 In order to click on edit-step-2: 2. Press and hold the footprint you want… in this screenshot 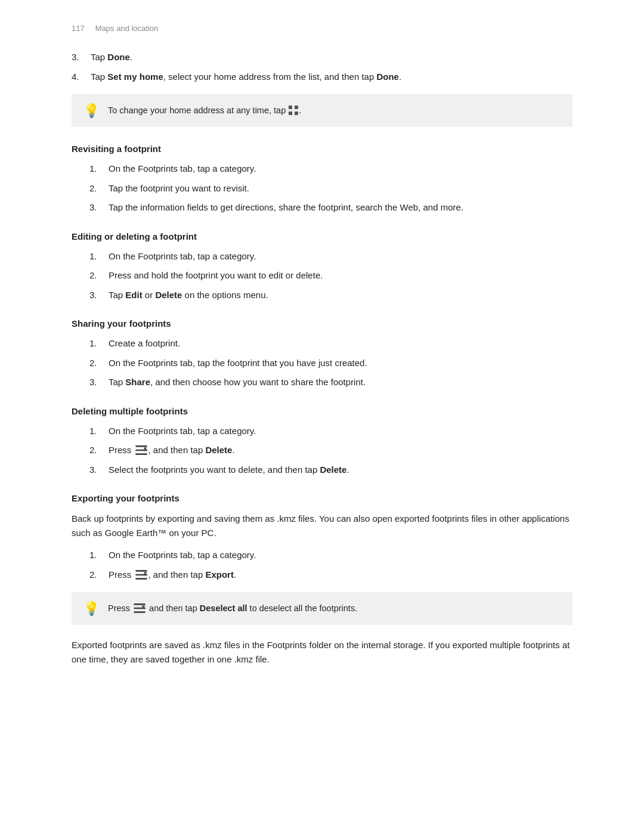, I will do `click(331, 275)`.